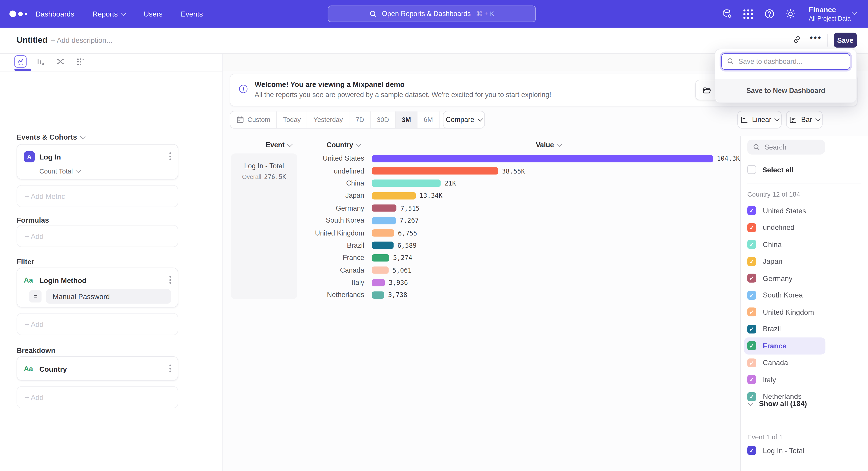 The width and height of the screenshot is (868, 471). I want to click on save-to-new-dashboard-button: Save to New Dashboard, so click(786, 91).